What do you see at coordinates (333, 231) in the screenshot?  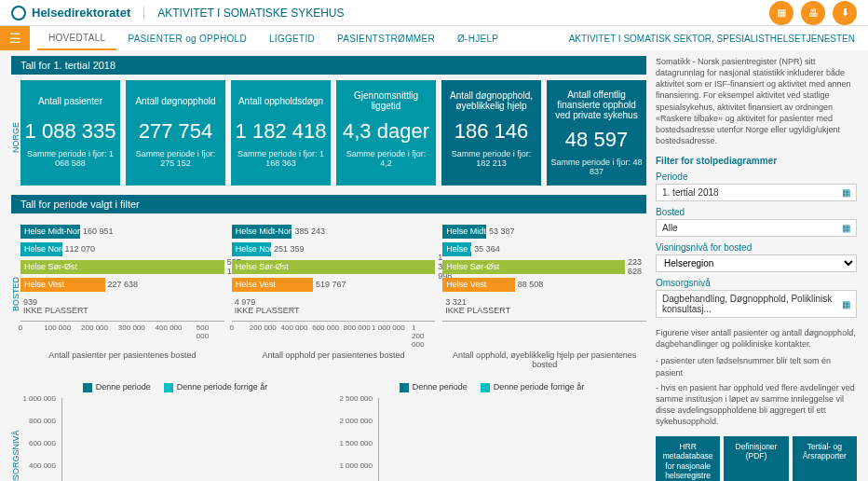 I see `hbar-row: Helse Midt-Norge385 243` at bounding box center [333, 231].